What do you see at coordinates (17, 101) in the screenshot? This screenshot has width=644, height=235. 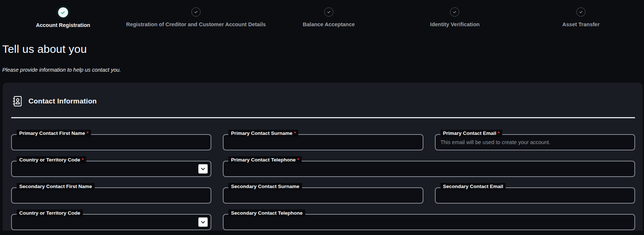 I see `contact-book-icon` at bounding box center [17, 101].